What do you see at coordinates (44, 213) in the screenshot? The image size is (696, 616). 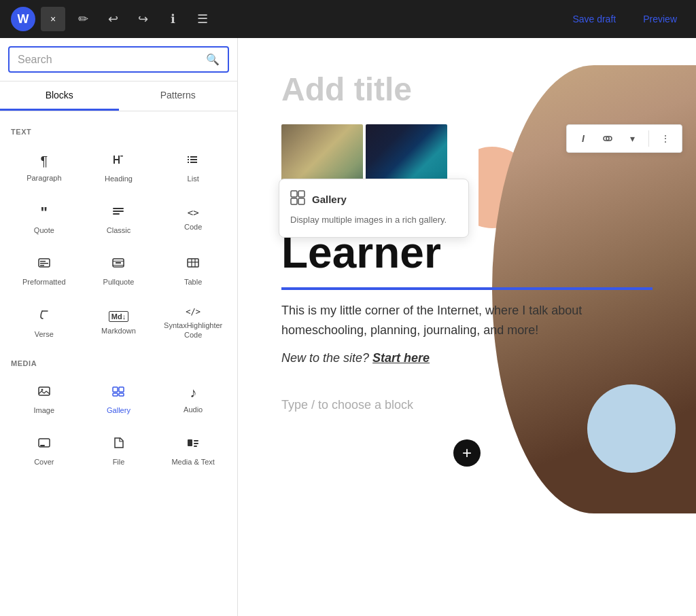 I see `quote-icon: "` at bounding box center [44, 213].